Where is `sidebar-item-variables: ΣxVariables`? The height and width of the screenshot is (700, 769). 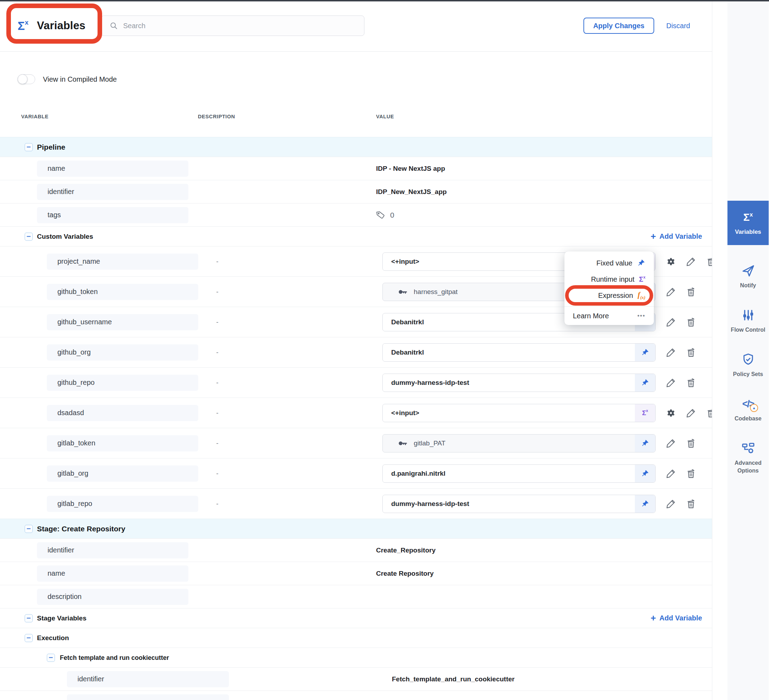 sidebar-item-variables: ΣxVariables is located at coordinates (748, 223).